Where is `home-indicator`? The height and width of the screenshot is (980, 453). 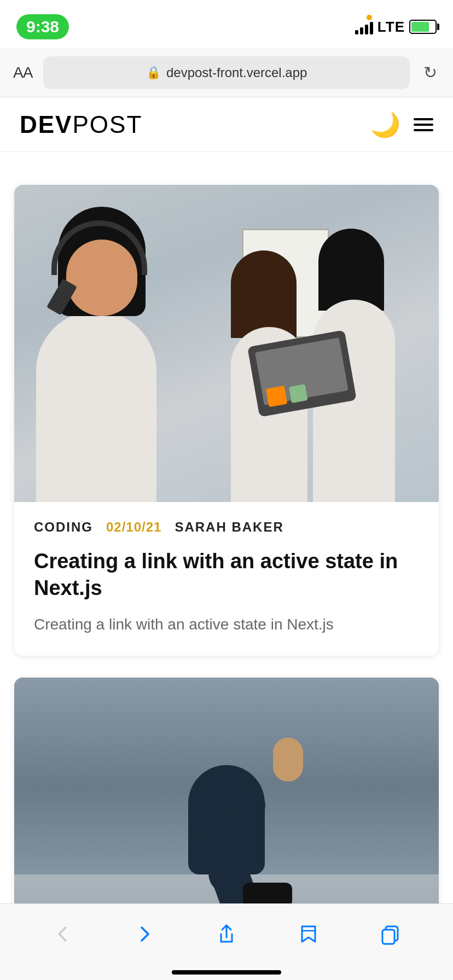 home-indicator is located at coordinates (226, 972).